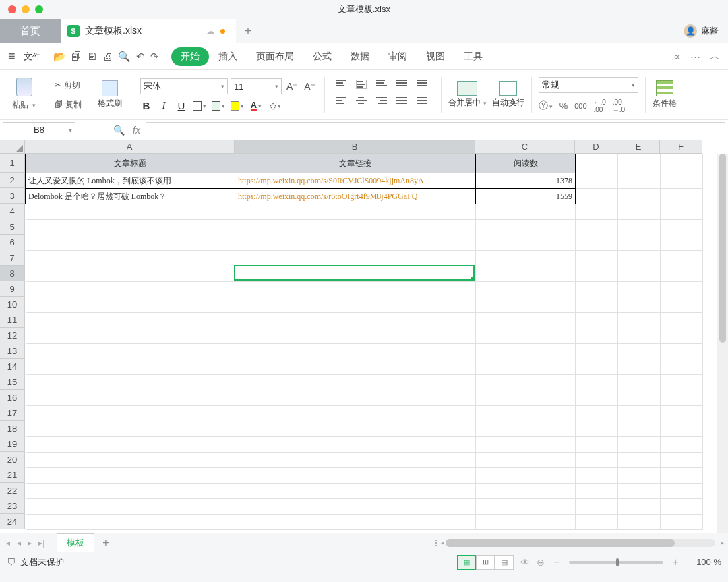  I want to click on row-header-8: 8, so click(12, 274).